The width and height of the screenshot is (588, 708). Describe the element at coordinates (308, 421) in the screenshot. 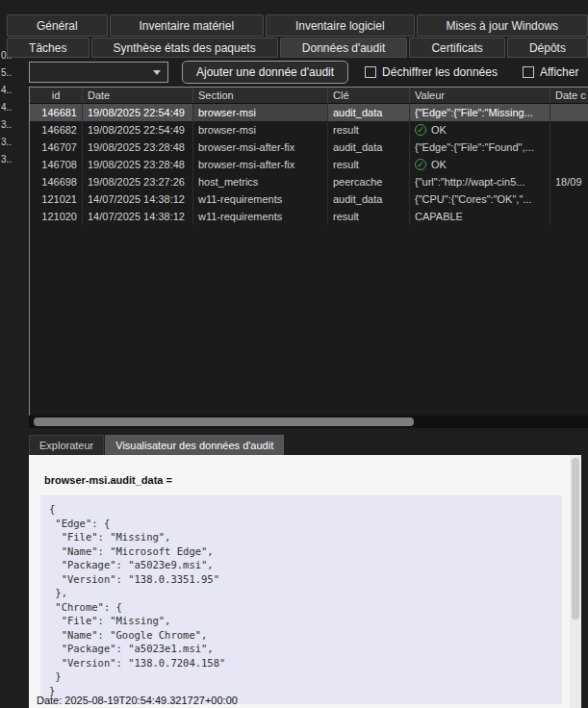

I see `horizontal-scrollbar` at that location.